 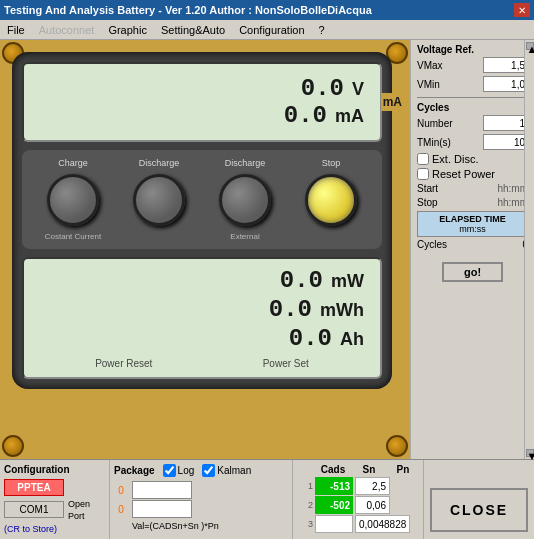 What do you see at coordinates (472, 188) in the screenshot?
I see `start-row: Start hh:mm` at bounding box center [472, 188].